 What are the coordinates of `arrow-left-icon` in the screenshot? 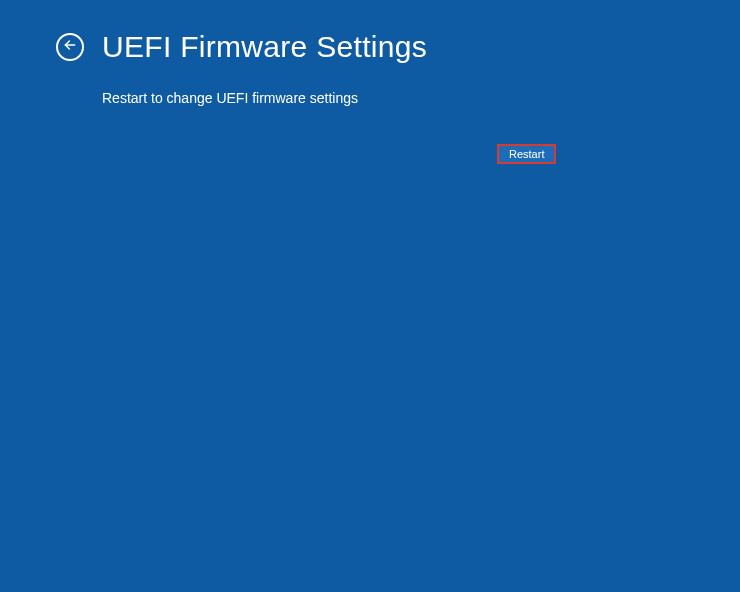 It's located at (70, 47).